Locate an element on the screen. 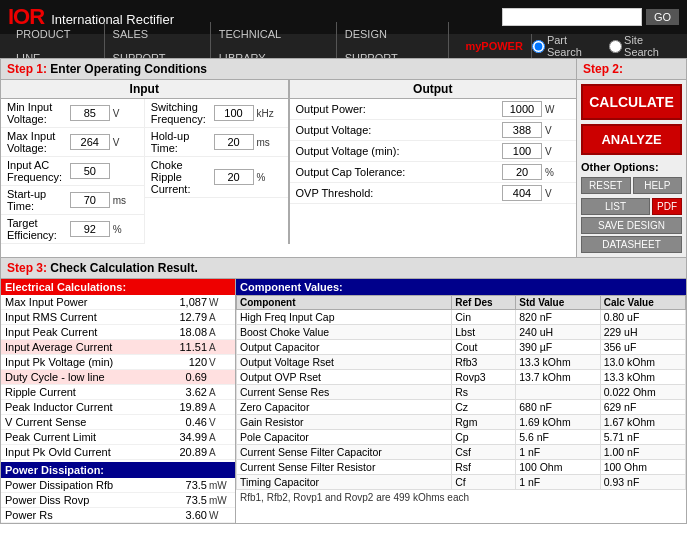  help-button: HELP is located at coordinates (658, 186).